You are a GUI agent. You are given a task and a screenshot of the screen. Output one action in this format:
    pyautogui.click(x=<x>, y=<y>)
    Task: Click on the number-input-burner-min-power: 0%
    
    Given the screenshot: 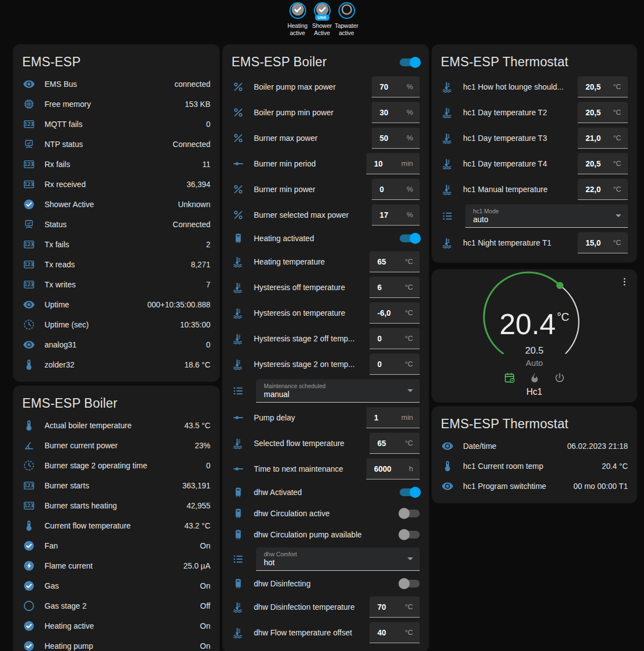 What is the action you would take?
    pyautogui.click(x=396, y=189)
    